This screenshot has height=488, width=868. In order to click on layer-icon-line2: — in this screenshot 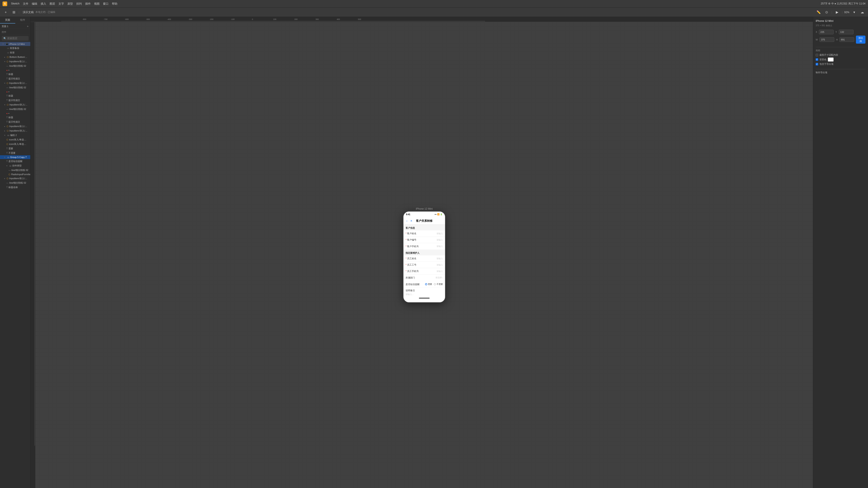, I will do `click(7, 88)`.